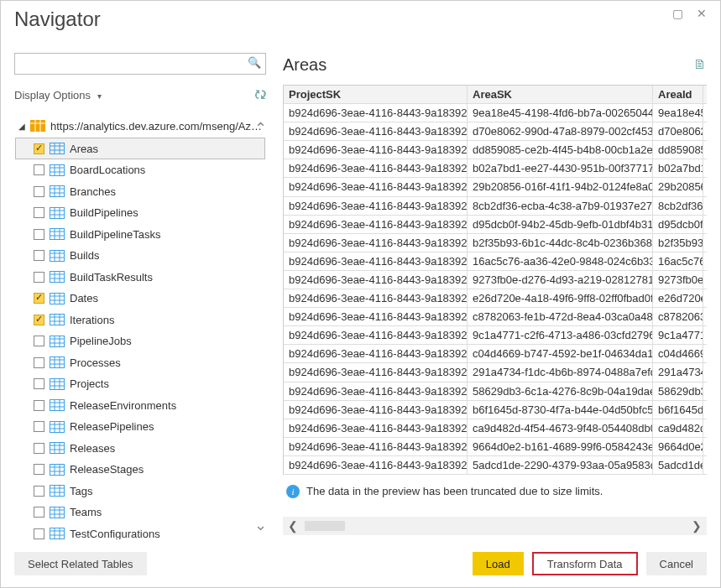  I want to click on table-item-releasestages: ReleaseStages, so click(140, 470).